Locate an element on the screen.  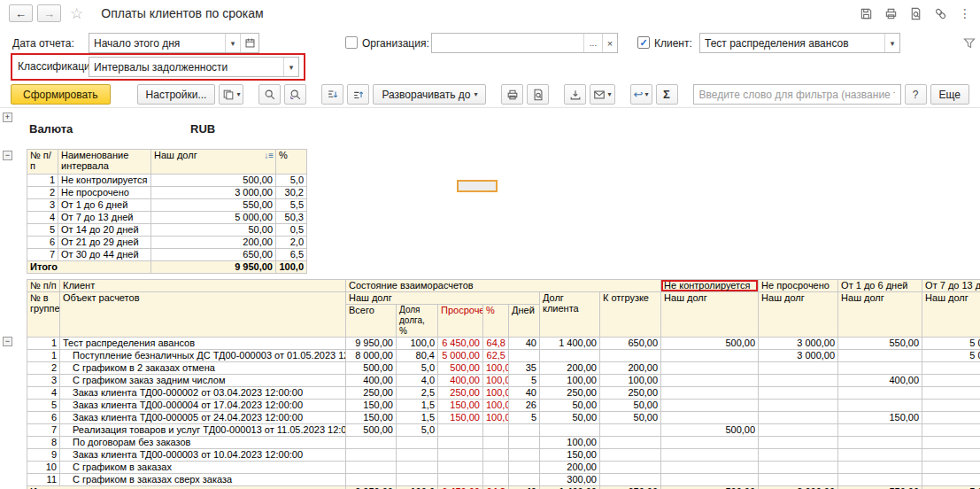
organization-field: ... × is located at coordinates (524, 43).